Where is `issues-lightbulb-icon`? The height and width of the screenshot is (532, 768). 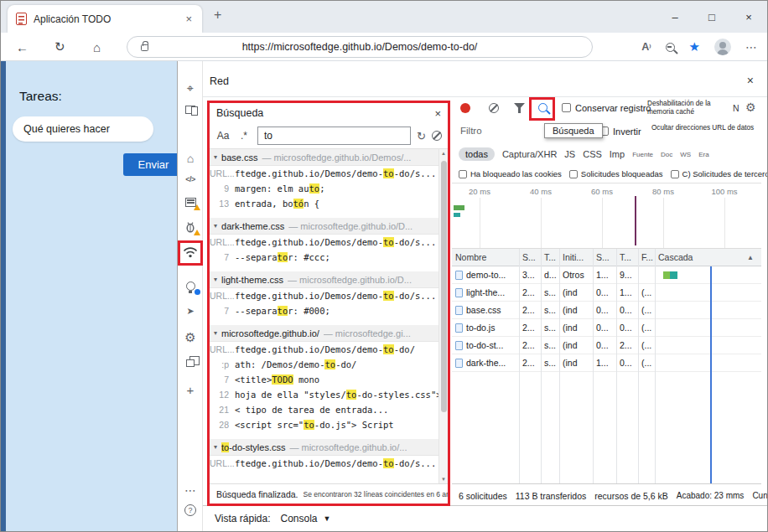 issues-lightbulb-icon is located at coordinates (190, 286).